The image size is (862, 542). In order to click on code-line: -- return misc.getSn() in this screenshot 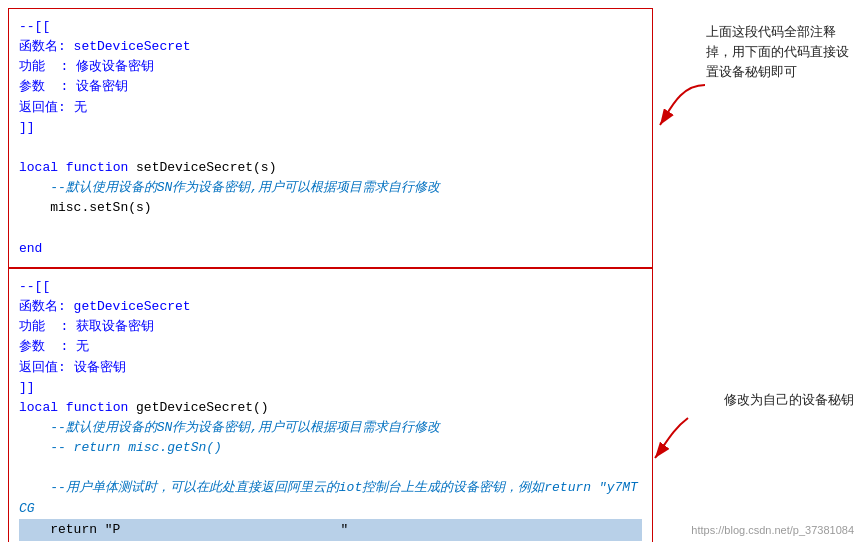, I will do `click(330, 448)`.